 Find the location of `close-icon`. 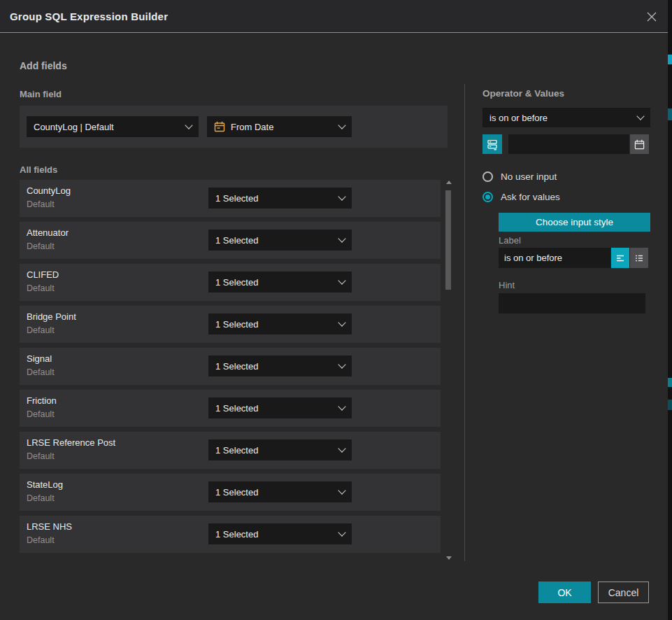

close-icon is located at coordinates (652, 17).